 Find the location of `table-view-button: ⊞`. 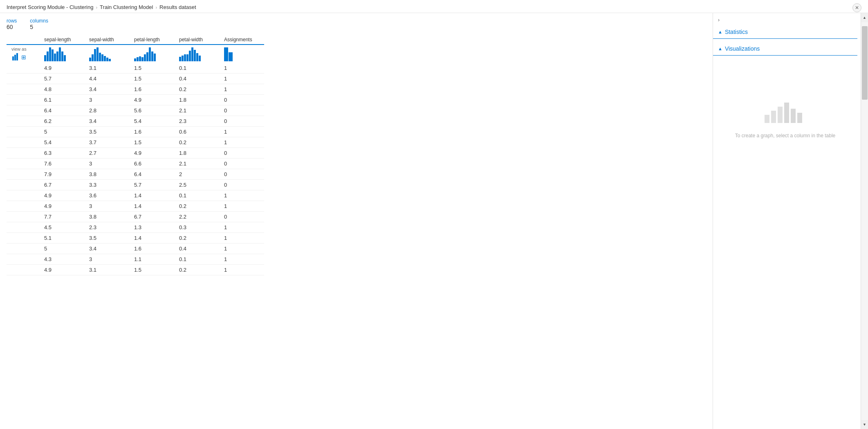

table-view-button: ⊞ is located at coordinates (24, 57).